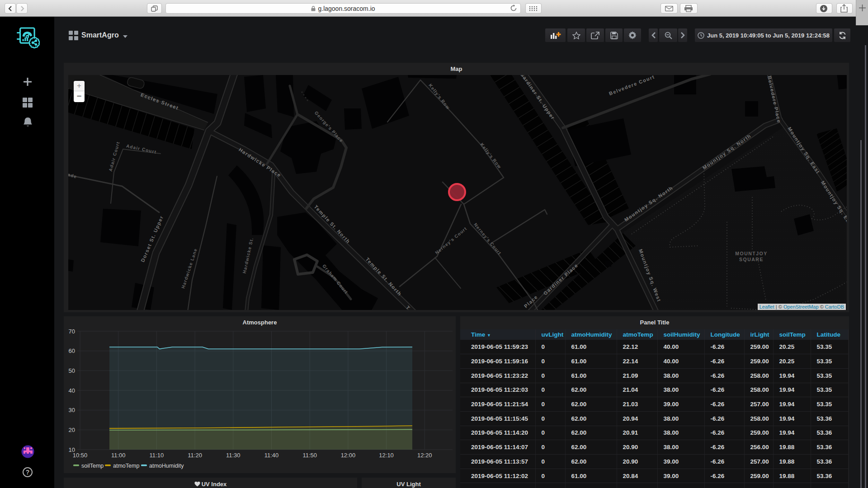  What do you see at coordinates (92, 466) in the screenshot?
I see `svg-text: soilTemp` at bounding box center [92, 466].